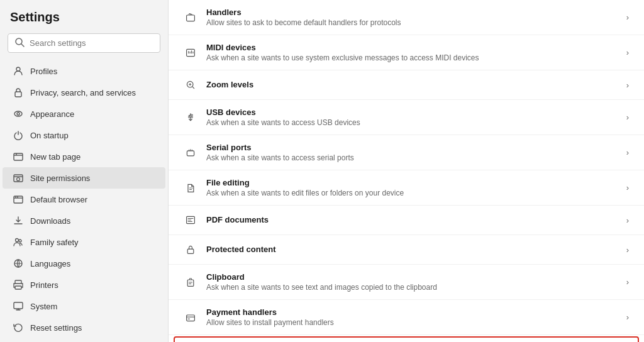  Describe the element at coordinates (84, 340) in the screenshot. I see `sidebar-item-phonedevices: Phone and other devices` at that location.